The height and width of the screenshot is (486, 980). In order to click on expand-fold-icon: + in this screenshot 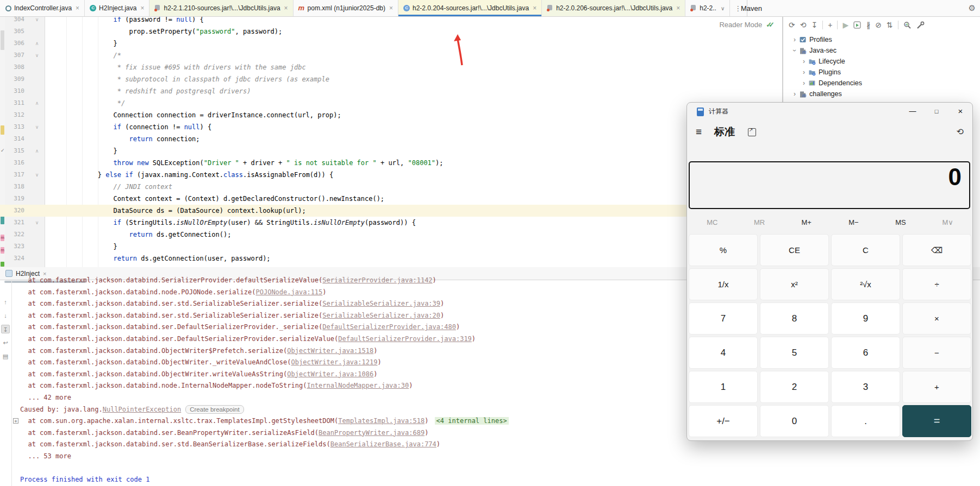, I will do `click(16, 421)`.